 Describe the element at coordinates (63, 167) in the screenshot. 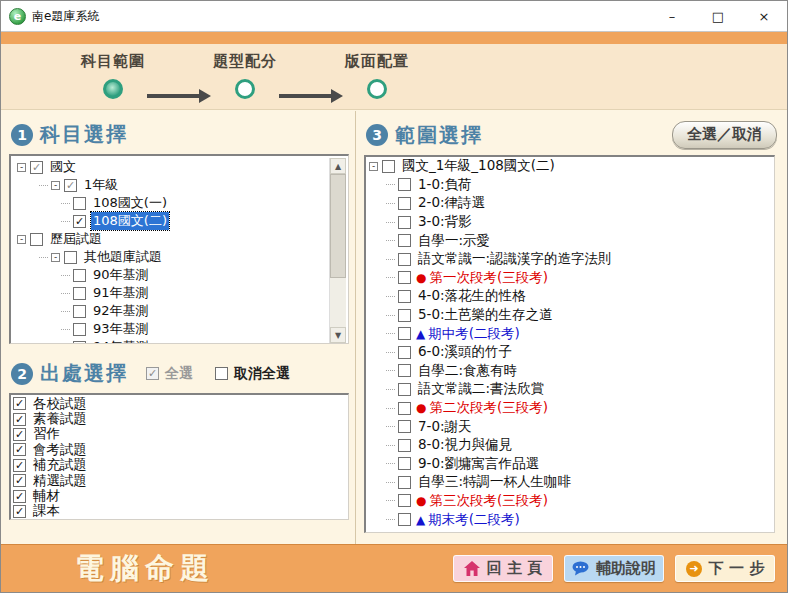

I see `tree-item-label: 國文` at that location.